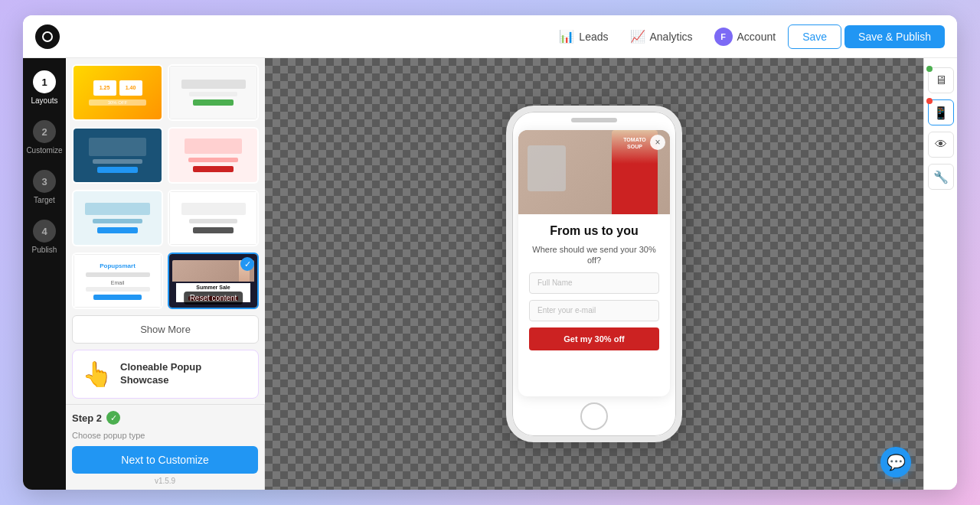 This screenshot has width=980, height=505. I want to click on version-text: v1.5.9, so click(165, 481).